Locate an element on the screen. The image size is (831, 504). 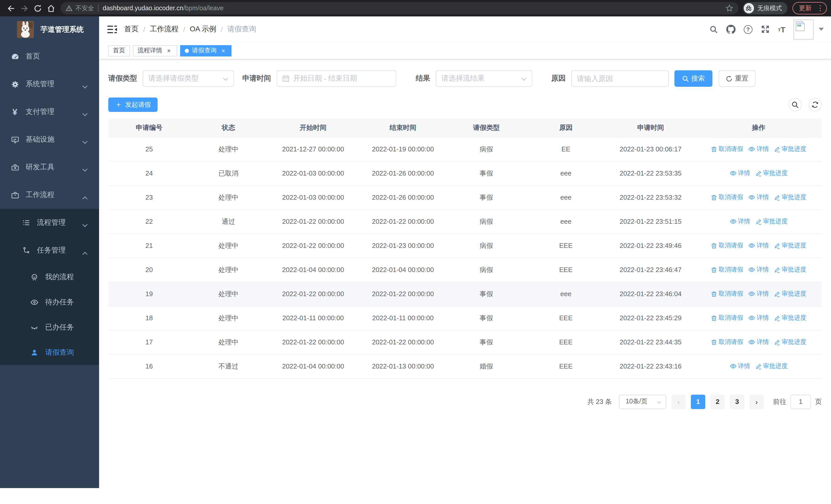
cell-end-time: 2022-01-22 00:00:00 is located at coordinates (403, 342).